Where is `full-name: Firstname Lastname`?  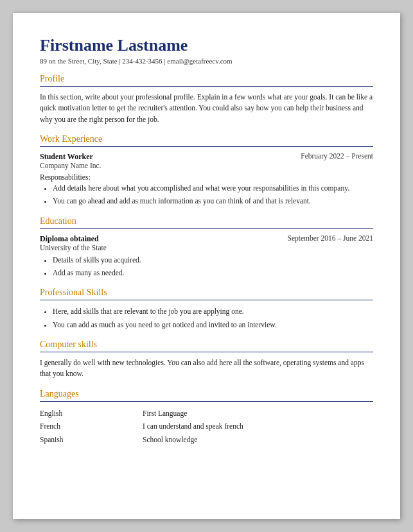 full-name: Firstname Lastname is located at coordinates (207, 46).